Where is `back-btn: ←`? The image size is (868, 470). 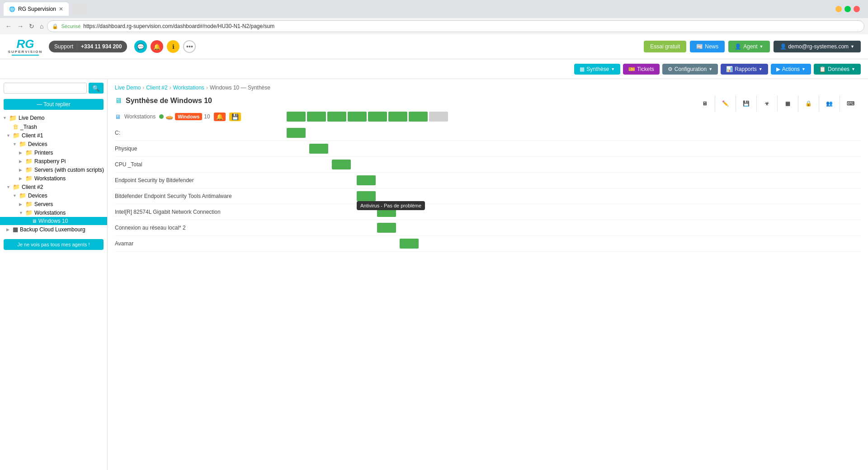 back-btn: ← is located at coordinates (9, 26).